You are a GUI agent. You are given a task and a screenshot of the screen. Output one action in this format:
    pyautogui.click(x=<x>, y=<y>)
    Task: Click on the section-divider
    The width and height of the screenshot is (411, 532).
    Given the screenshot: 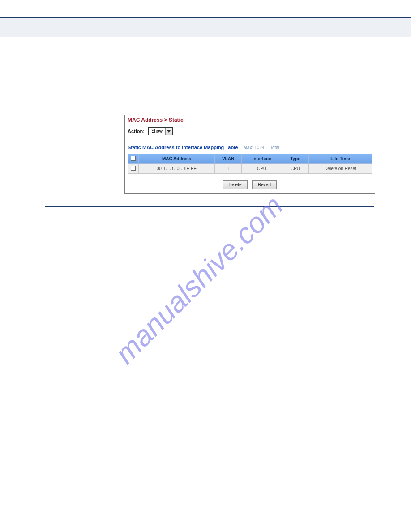 What is the action you would take?
    pyautogui.click(x=210, y=206)
    